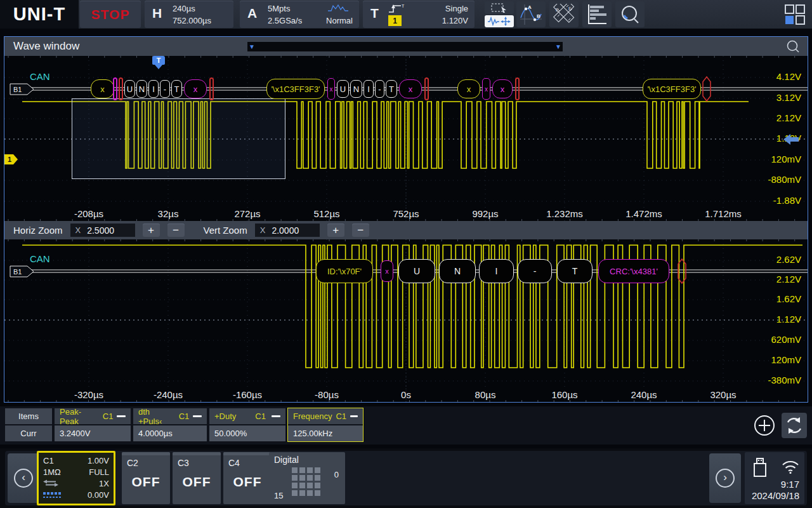 The width and height of the screenshot is (812, 508). I want to click on refresh-icon, so click(794, 425).